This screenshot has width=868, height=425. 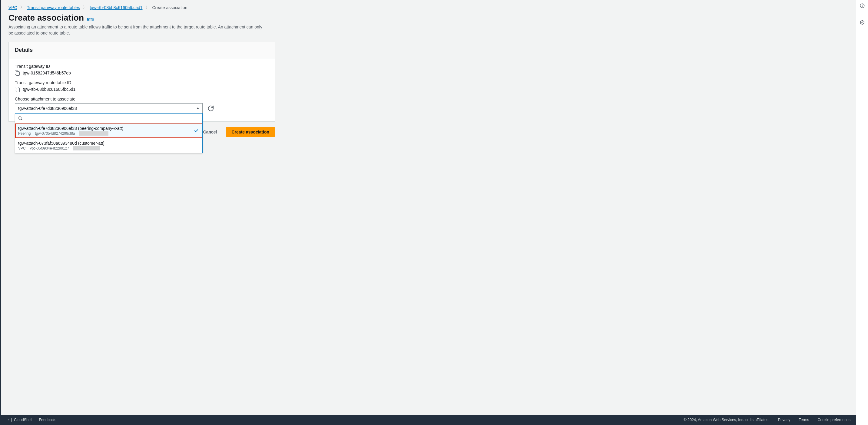 I want to click on search-icon, so click(x=20, y=119).